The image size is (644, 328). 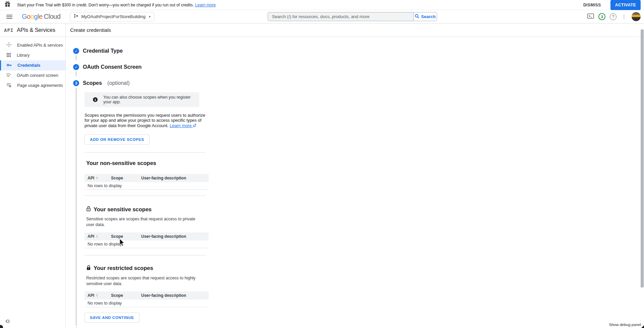 I want to click on search-icon, so click(x=417, y=17).